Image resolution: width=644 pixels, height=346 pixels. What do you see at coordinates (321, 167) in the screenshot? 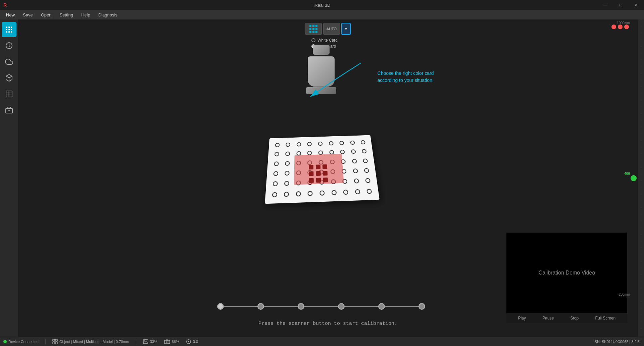
I see `calibration-board` at bounding box center [321, 167].